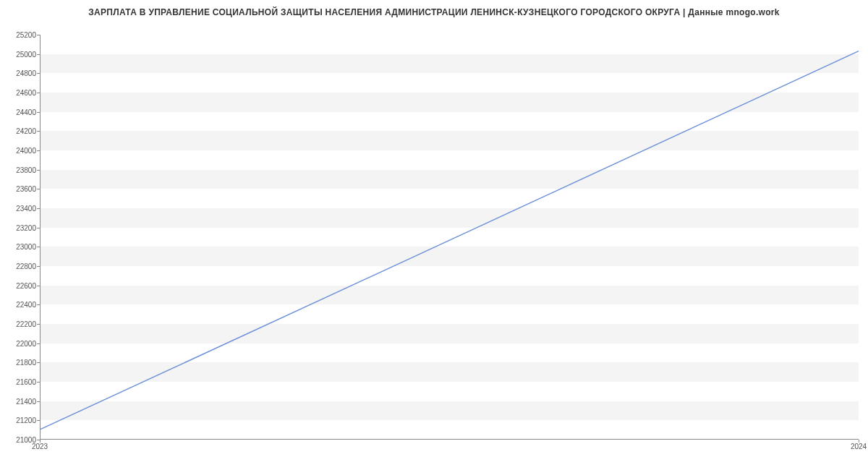 The height and width of the screenshot is (470, 868). What do you see at coordinates (20, 54) in the screenshot?
I see `y-tick-label: 25000` at bounding box center [20, 54].